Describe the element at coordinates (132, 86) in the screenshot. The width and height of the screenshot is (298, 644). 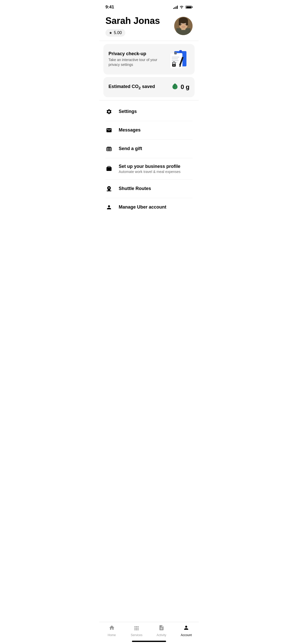
I see `co2-label: Estimated CO2 saved` at that location.